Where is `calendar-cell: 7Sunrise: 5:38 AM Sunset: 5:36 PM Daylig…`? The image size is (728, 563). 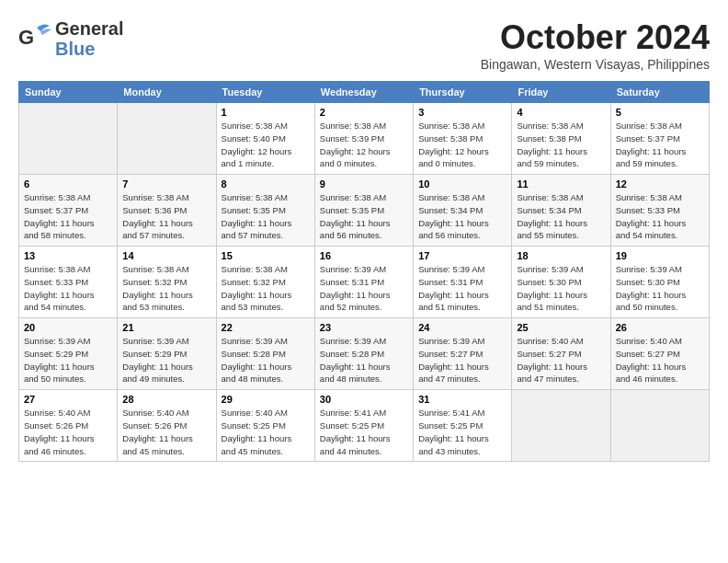
calendar-cell: 7Sunrise: 5:38 AM Sunset: 5:36 PM Daylig… is located at coordinates (167, 211).